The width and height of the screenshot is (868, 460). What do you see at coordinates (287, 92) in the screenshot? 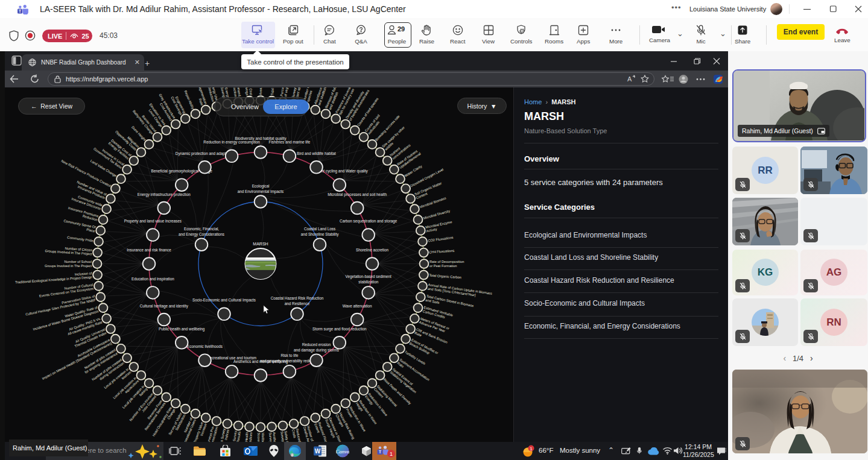
I see `svg-text: of vegetation` at bounding box center [287, 92].